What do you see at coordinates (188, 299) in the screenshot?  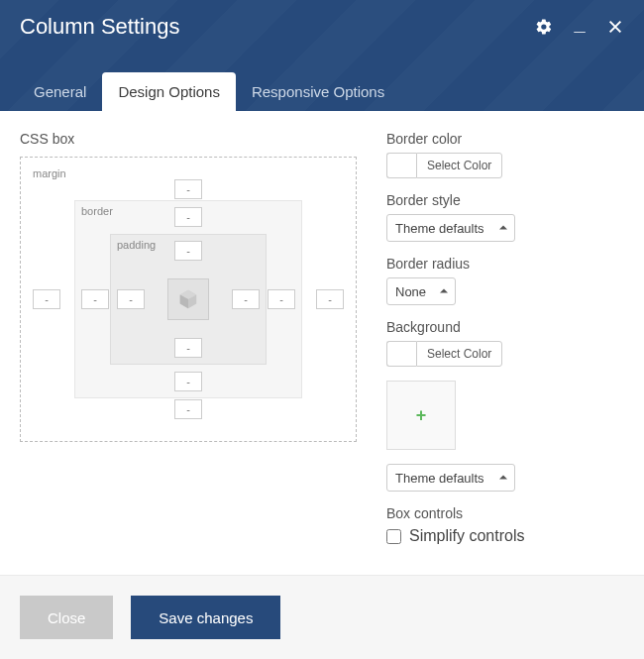 I see `cube-icon` at bounding box center [188, 299].